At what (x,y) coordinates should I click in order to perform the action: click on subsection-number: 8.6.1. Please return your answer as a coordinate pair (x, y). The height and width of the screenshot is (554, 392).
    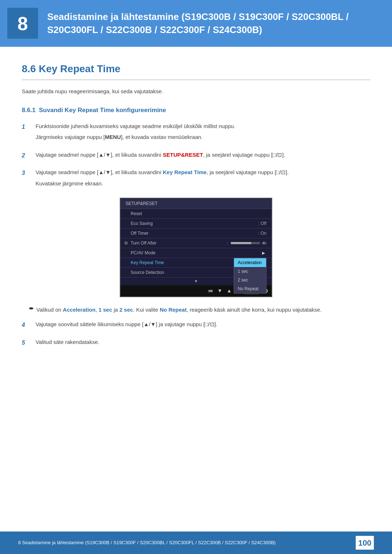
    Looking at the image, I should click on (29, 110).